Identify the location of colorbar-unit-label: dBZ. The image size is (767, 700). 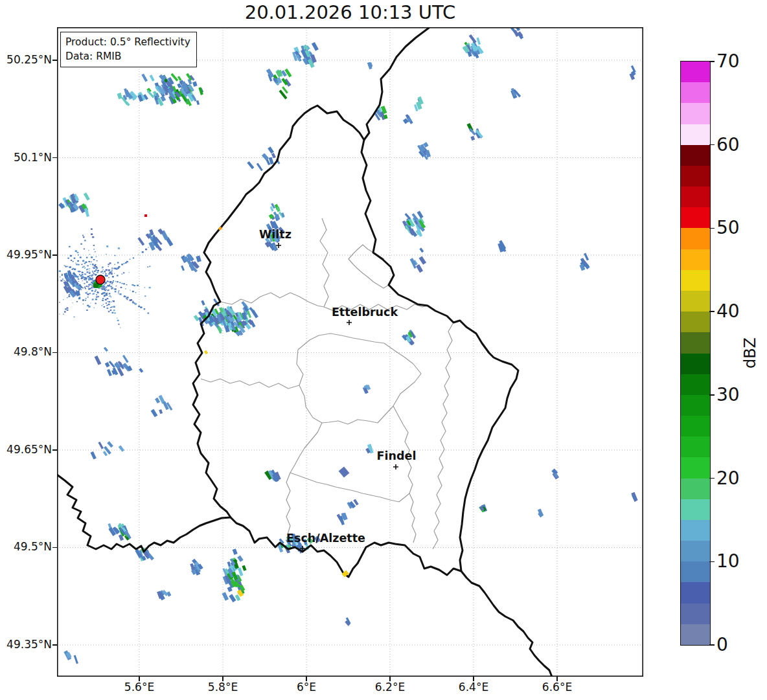
(750, 353).